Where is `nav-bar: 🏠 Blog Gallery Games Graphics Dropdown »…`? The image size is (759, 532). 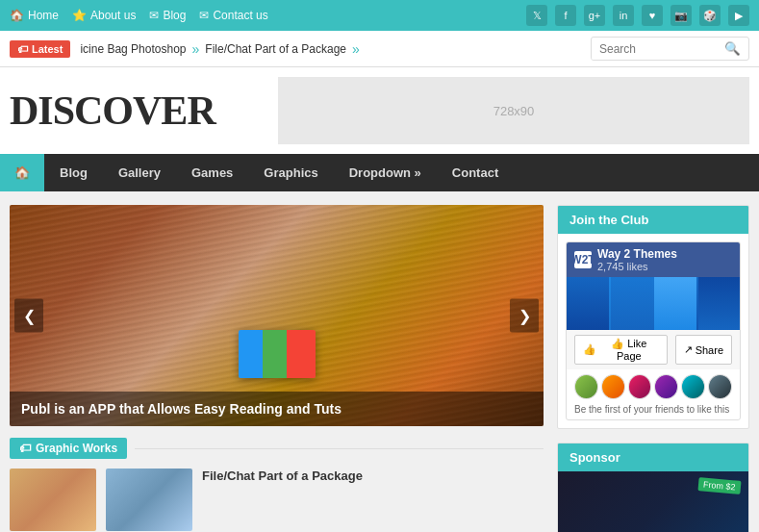 nav-bar: 🏠 Blog Gallery Games Graphics Dropdown »… is located at coordinates (379, 173).